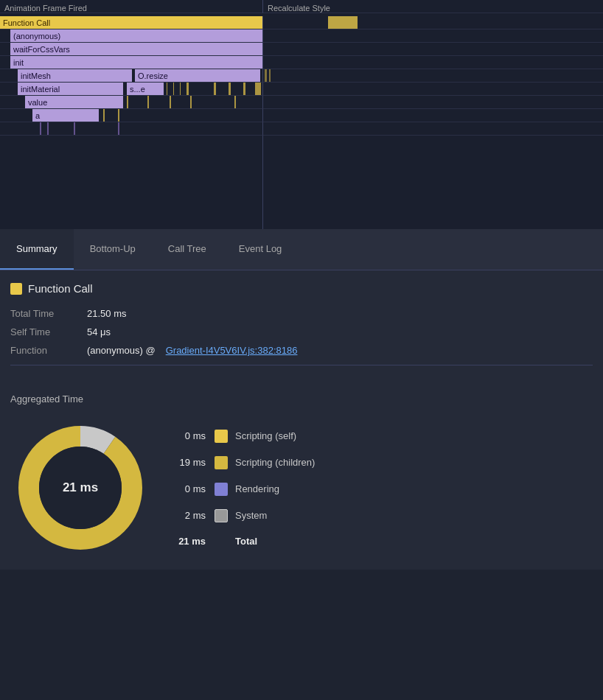 The height and width of the screenshot is (700, 603). Describe the element at coordinates (121, 351) in the screenshot. I see `function-prefix: (anonymous) @` at that location.